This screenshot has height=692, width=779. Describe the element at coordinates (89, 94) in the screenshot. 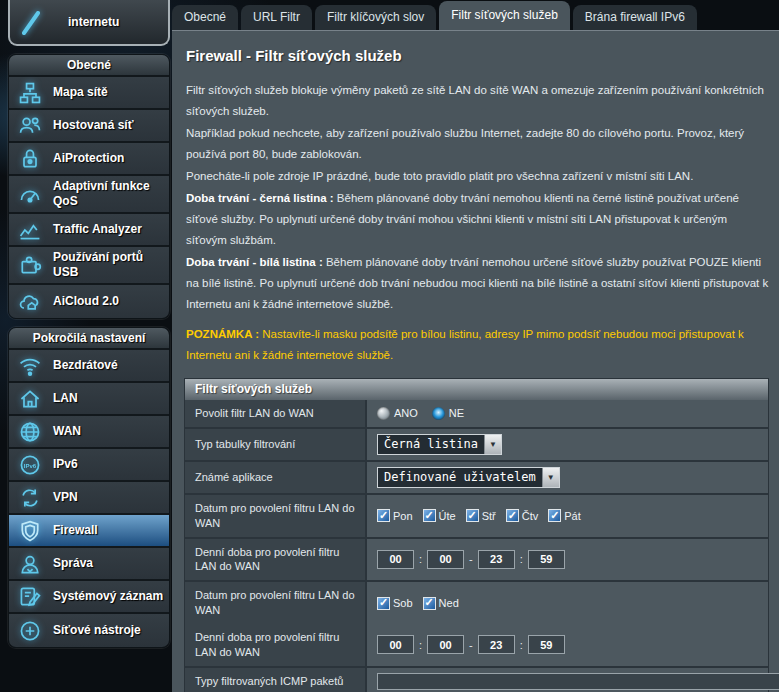

I see `sidebar-item-mapa-site: Mapa sítě` at that location.